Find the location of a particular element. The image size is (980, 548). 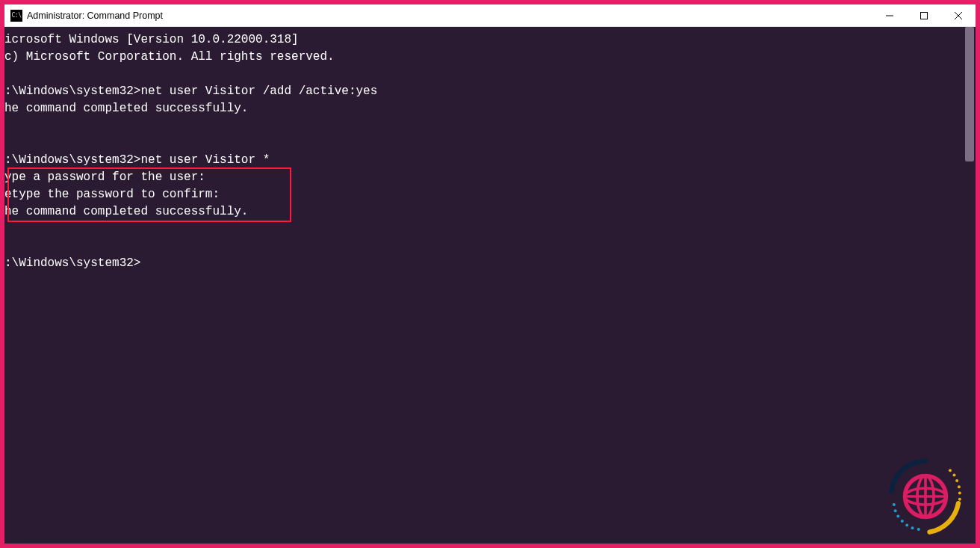

terminal-line: etype the password to confirm: is located at coordinates (484, 194).